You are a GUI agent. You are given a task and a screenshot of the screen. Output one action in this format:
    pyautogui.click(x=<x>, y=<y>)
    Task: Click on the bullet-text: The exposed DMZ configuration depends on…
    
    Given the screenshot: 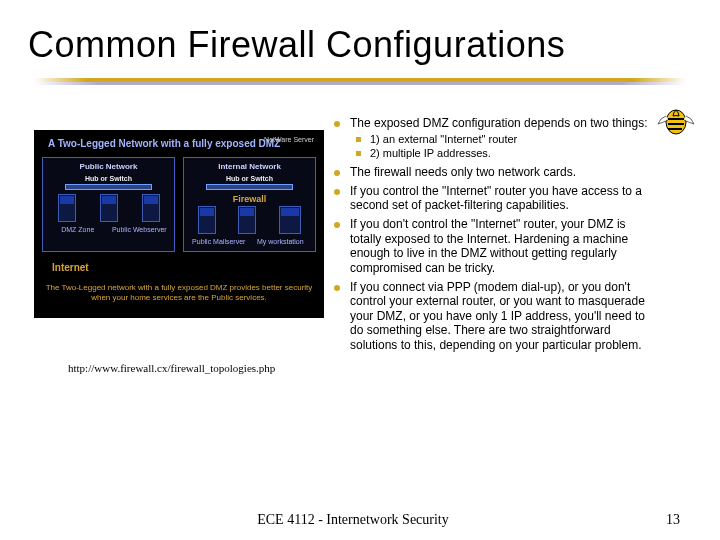 What is the action you would take?
    pyautogui.click(x=499, y=123)
    